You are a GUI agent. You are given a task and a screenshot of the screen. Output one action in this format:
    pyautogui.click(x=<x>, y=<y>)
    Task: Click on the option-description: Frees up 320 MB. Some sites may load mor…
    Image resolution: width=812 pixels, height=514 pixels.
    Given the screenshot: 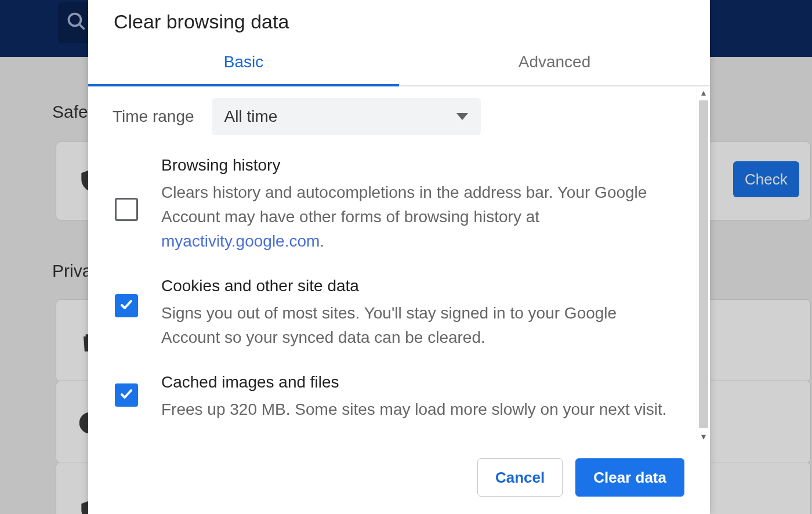 What is the action you would take?
    pyautogui.click(x=416, y=410)
    